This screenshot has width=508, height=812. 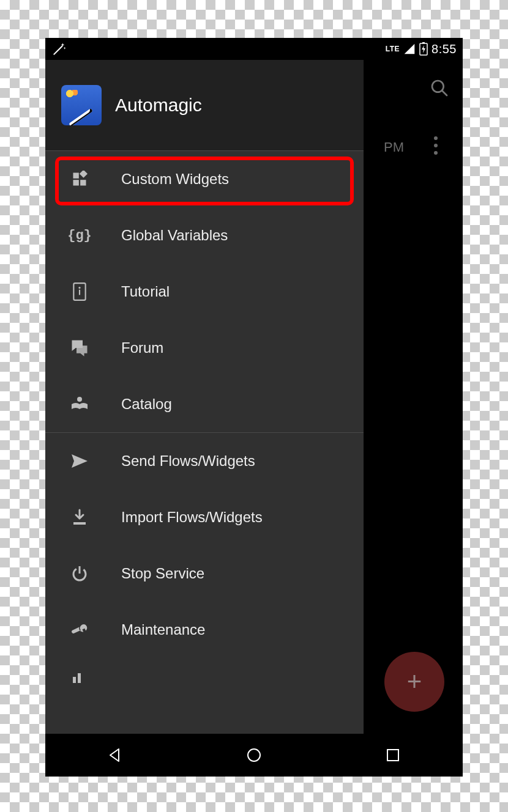 I want to click on drawer-item-label: Forum, so click(x=142, y=348).